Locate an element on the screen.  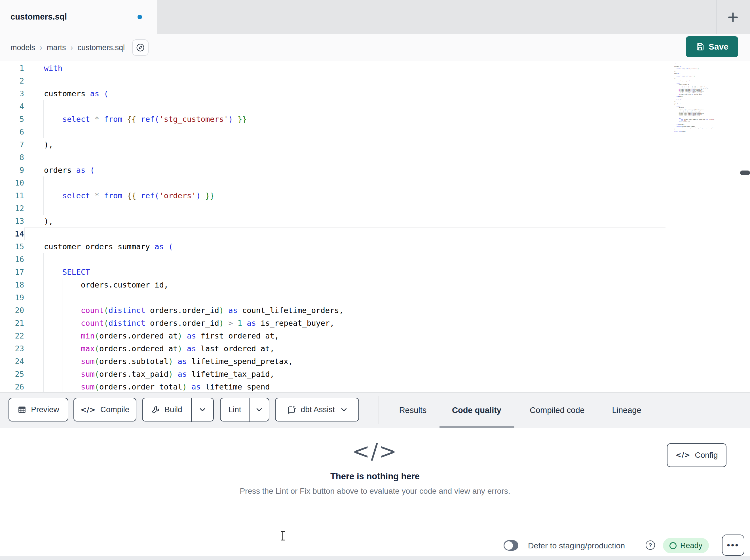
minimap: with customers as ( select * from {{ ref… is located at coordinates (707, 106).